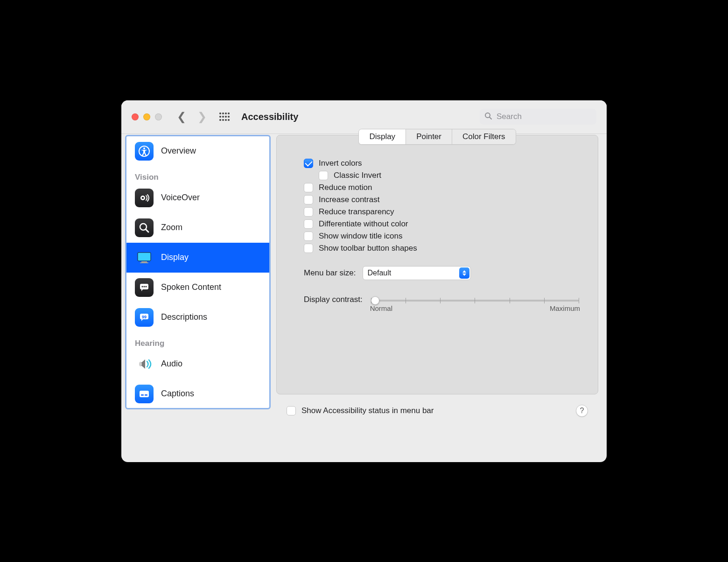  Describe the element at coordinates (144, 288) in the screenshot. I see `spoken-content-icon` at that location.